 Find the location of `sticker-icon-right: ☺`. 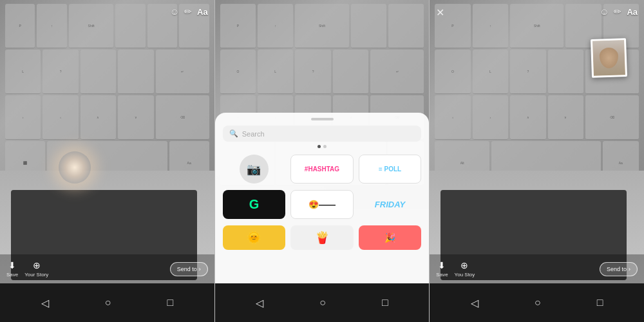

sticker-icon-right: ☺ is located at coordinates (604, 12).